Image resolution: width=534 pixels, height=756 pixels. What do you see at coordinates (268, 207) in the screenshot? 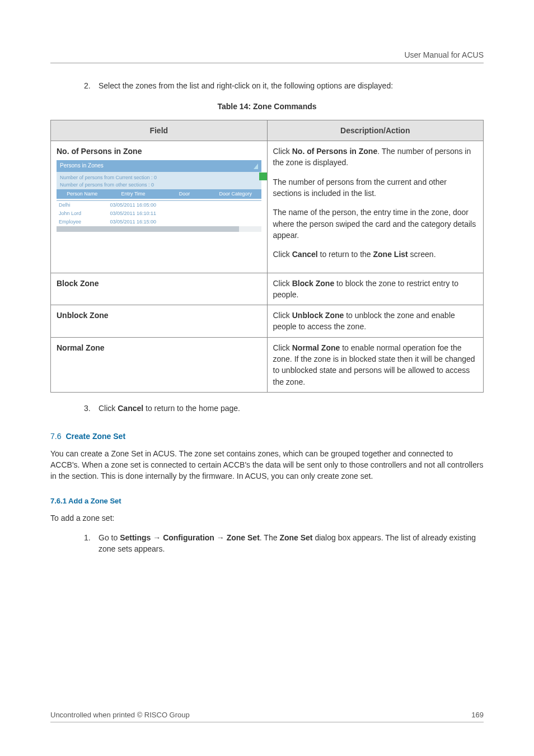
I see `table-row: No. of Persons in Zone Persons in Zones …` at bounding box center [268, 207].